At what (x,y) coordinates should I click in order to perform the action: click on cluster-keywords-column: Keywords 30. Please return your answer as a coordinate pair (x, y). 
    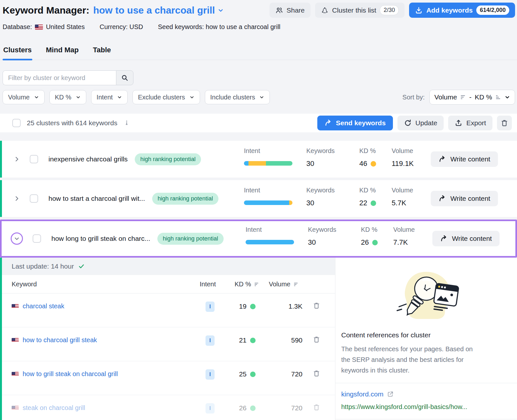
    Looking at the image, I should click on (321, 197).